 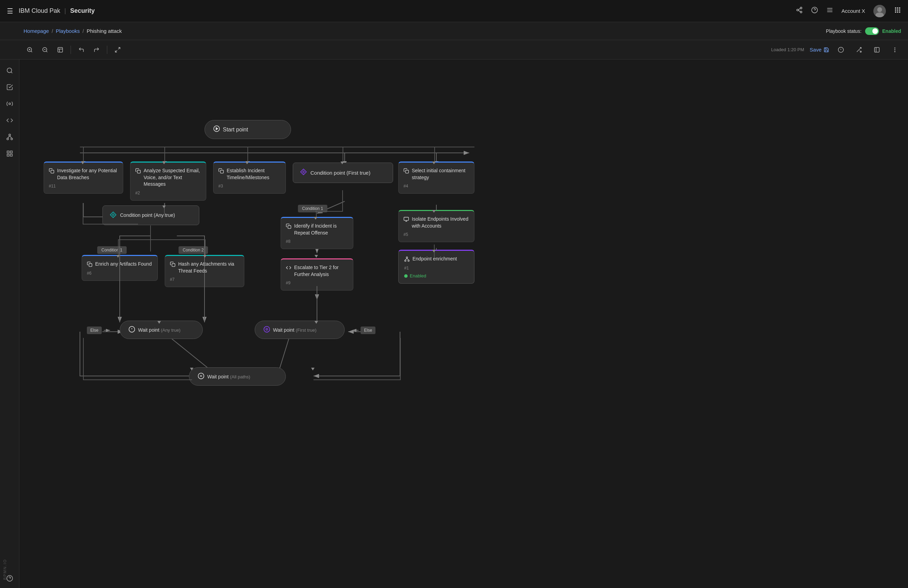 I want to click on undo-button, so click(x=81, y=50).